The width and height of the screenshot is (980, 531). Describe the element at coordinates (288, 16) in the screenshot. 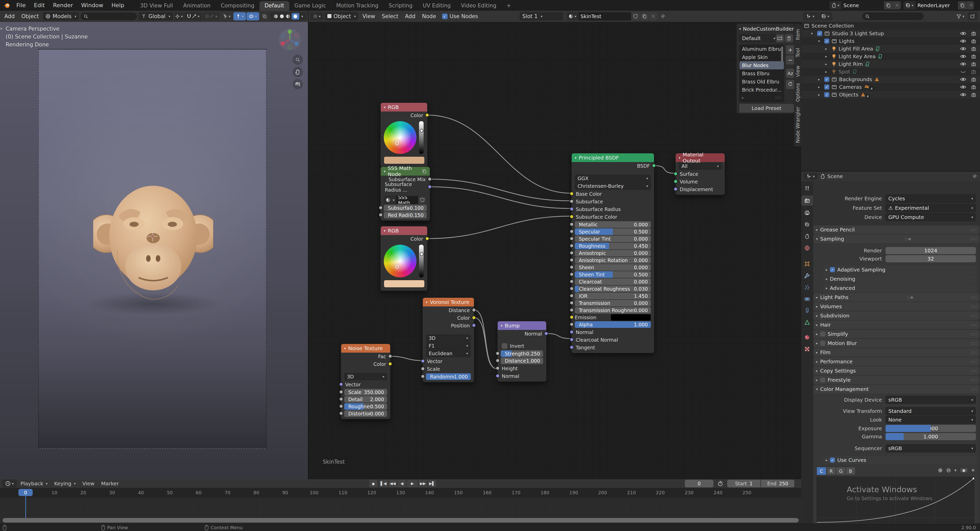

I see `shading-mode-cluster: ▾` at that location.